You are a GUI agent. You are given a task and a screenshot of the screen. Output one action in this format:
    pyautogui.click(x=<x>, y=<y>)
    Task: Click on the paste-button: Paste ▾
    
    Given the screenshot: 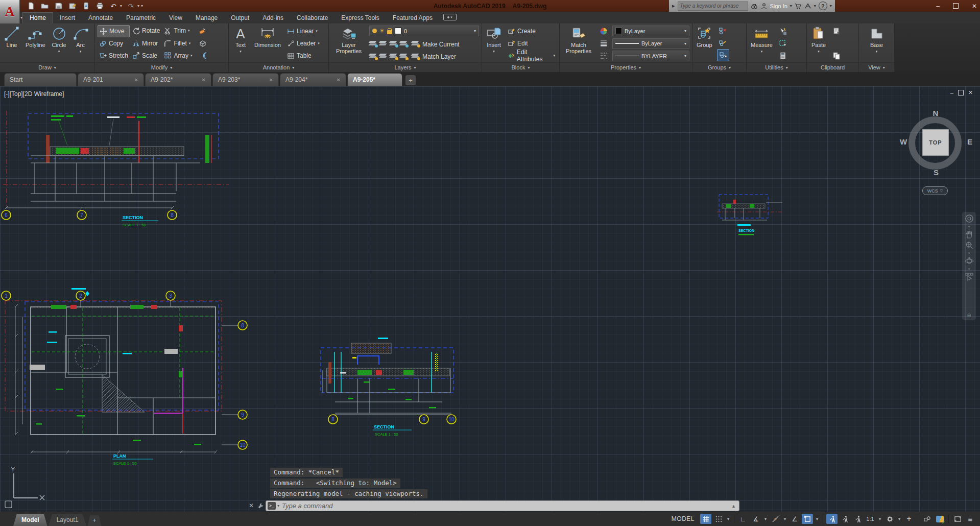 What is the action you would take?
    pyautogui.click(x=819, y=43)
    